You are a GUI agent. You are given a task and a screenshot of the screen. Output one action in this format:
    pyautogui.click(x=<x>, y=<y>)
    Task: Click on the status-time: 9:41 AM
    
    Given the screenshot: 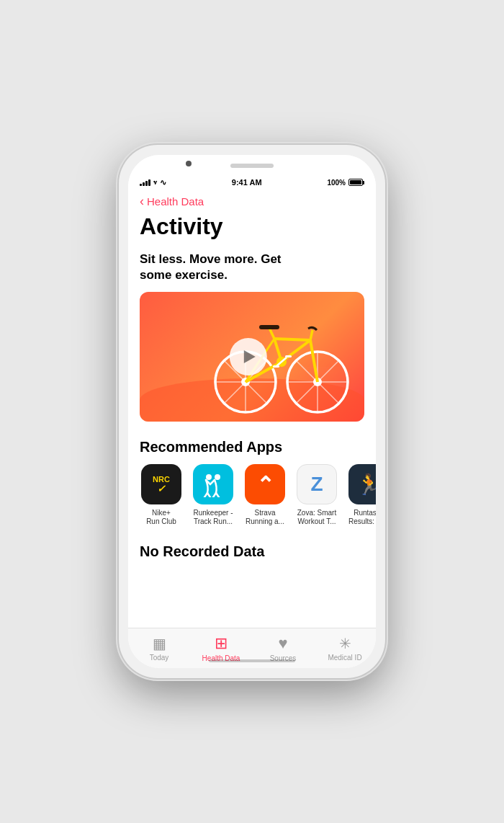 What is the action you would take?
    pyautogui.click(x=247, y=182)
    